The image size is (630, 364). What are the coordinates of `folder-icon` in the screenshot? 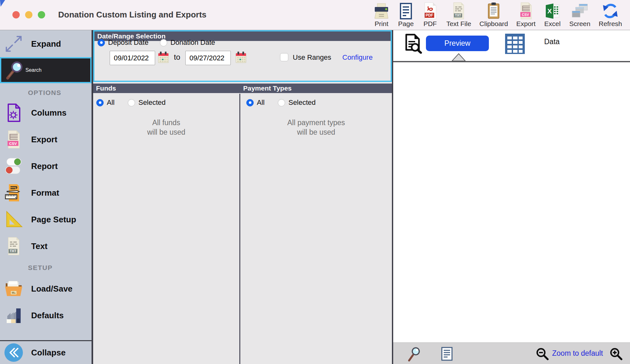 It's located at (14, 289).